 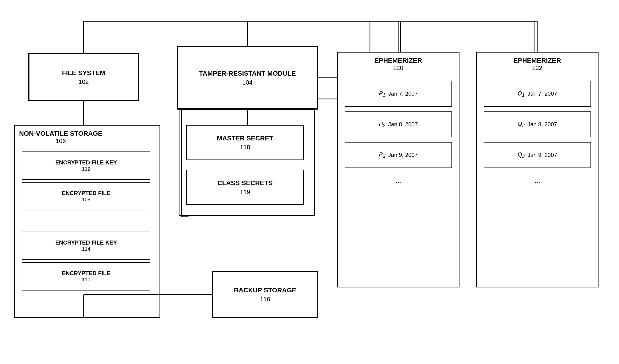 What do you see at coordinates (403, 155) in the screenshot?
I see `p3-date: Jan 9, 2007` at bounding box center [403, 155].